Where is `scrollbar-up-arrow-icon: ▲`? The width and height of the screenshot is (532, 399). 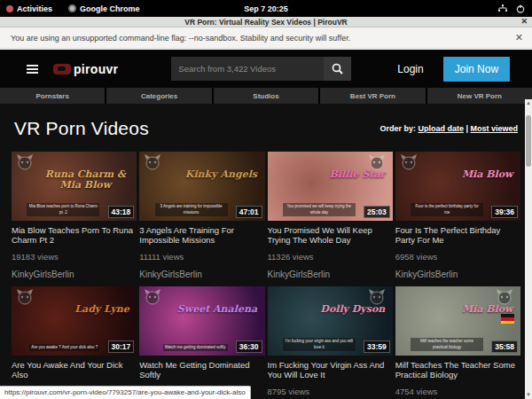
scrollbar-up-arrow-icon: ▲ is located at coordinates (528, 103).